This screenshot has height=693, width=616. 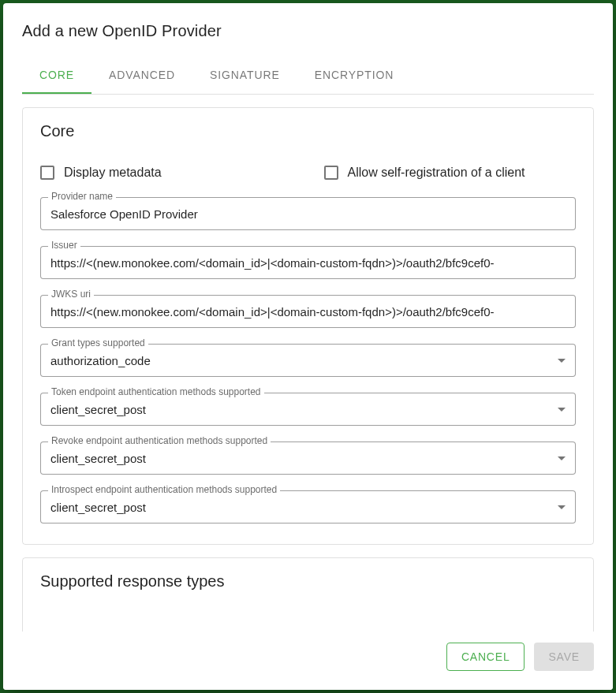 I want to click on issuer-input, so click(x=308, y=263).